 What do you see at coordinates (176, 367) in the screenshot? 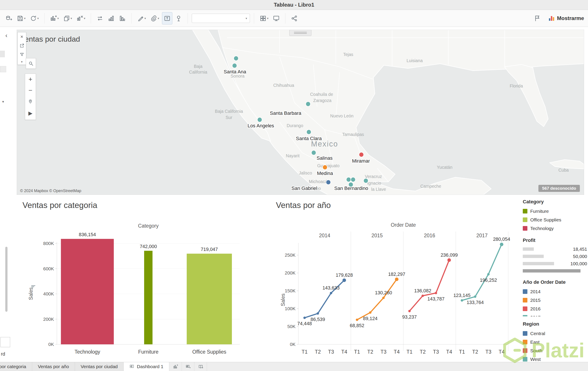
I see `new-worksheet-button` at bounding box center [176, 367].